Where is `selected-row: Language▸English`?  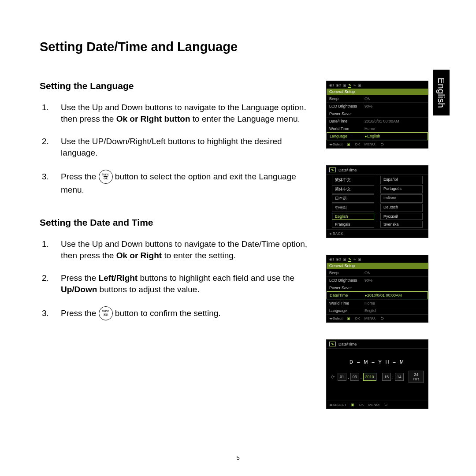 selected-row: Language▸English is located at coordinates (377, 136).